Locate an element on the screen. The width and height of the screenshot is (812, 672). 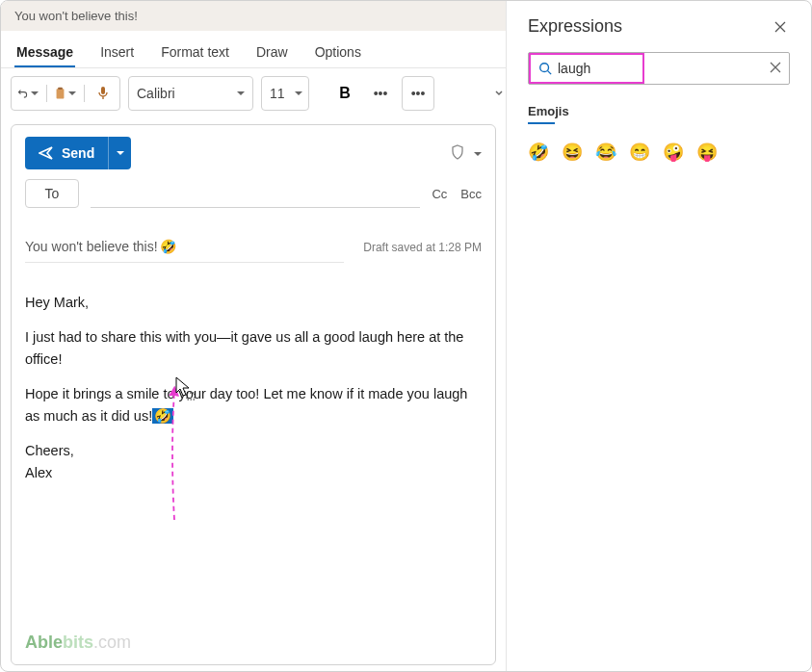
message-options-button is located at coordinates (477, 153).